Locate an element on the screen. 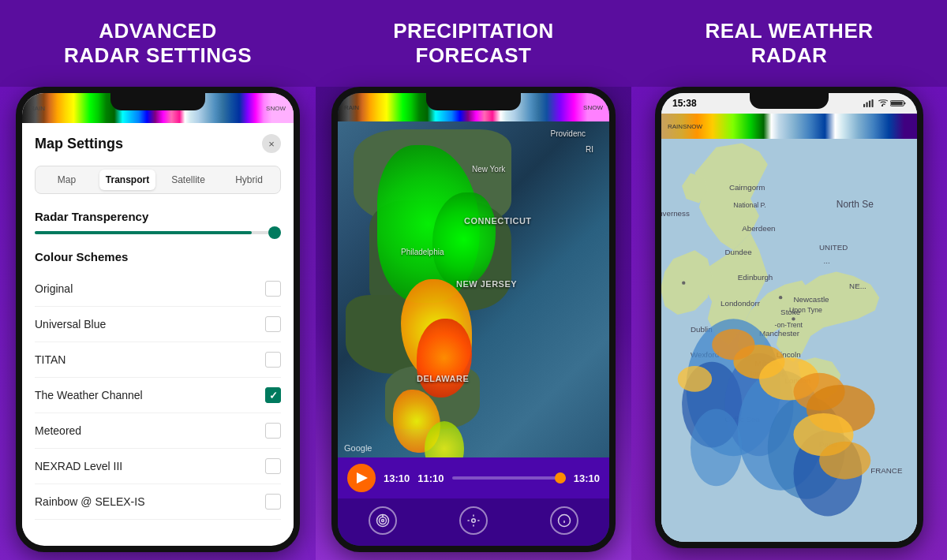 This screenshot has width=947, height=560. svg-text: FRANCE is located at coordinates (887, 470).